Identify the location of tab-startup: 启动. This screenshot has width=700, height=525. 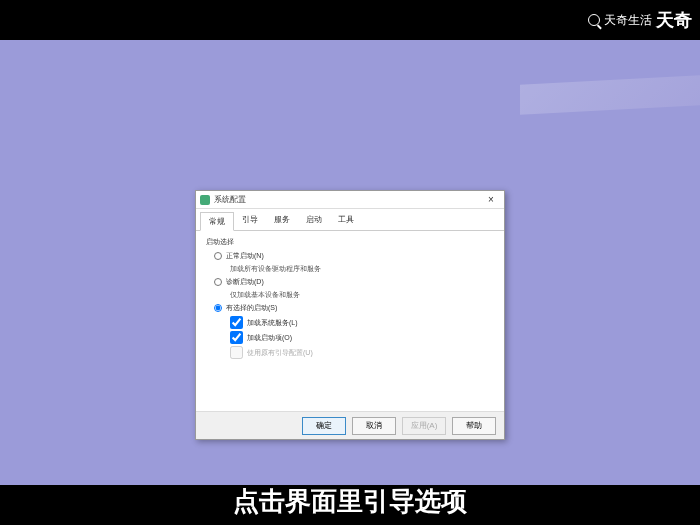
(314, 220).